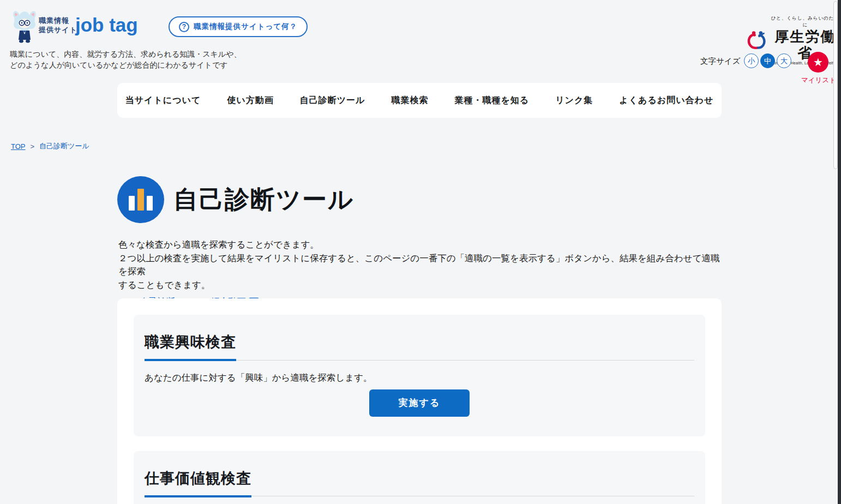  I want to click on site-label: 職業情報 提供サイト, so click(58, 25).